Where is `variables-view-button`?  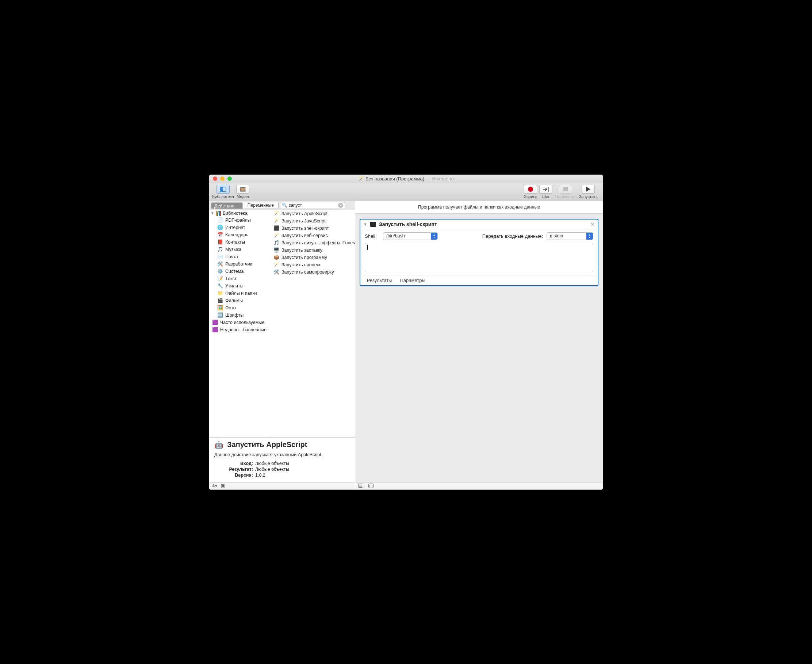 variables-view-button is located at coordinates (371, 486).